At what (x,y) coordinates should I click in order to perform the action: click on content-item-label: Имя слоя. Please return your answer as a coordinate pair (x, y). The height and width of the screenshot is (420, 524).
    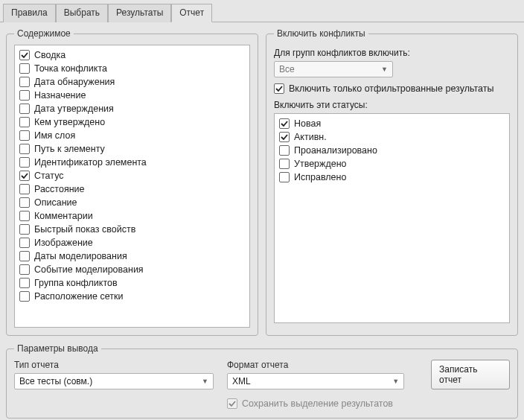
    Looking at the image, I should click on (55, 136).